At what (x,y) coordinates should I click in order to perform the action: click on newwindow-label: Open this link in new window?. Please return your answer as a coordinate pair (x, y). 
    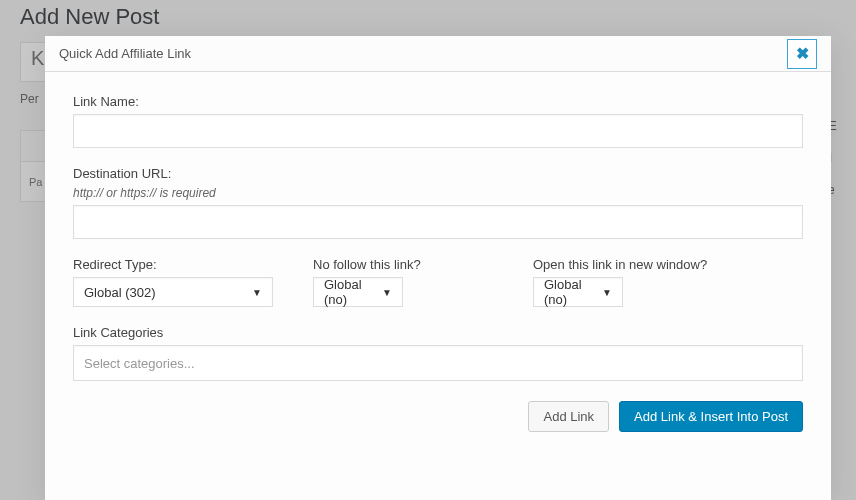
    Looking at the image, I should click on (668, 264).